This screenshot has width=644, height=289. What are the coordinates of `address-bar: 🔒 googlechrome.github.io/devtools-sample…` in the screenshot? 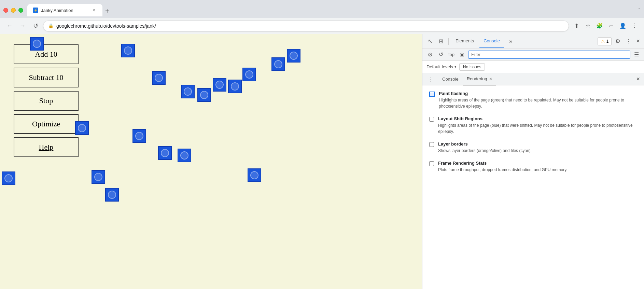 It's located at (306, 26).